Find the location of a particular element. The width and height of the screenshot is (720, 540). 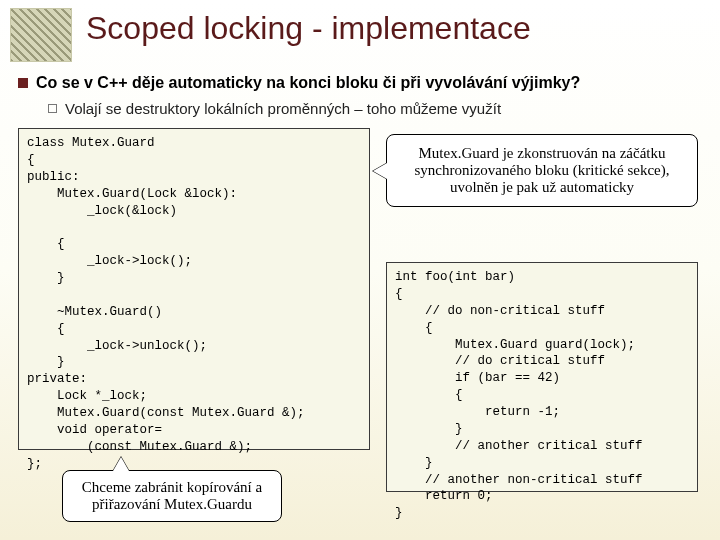

bullet-level-2: Volají se destruktory lokálních proměnný… is located at coordinates (274, 108).